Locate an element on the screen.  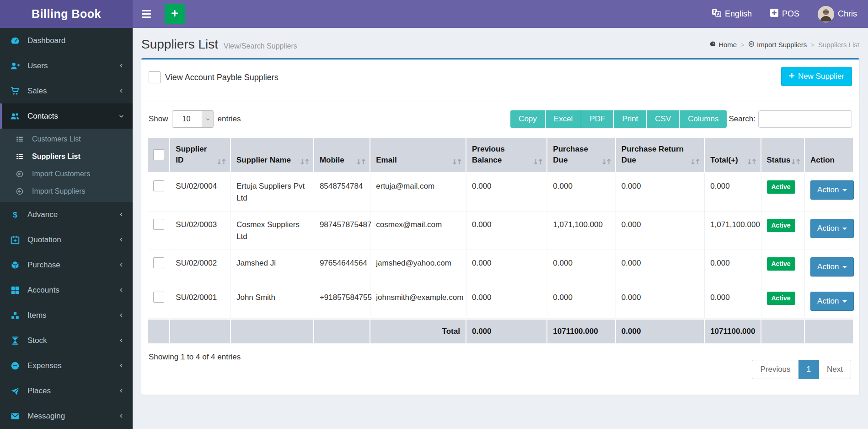
pagination: Previous 1 Next is located at coordinates (801, 369).